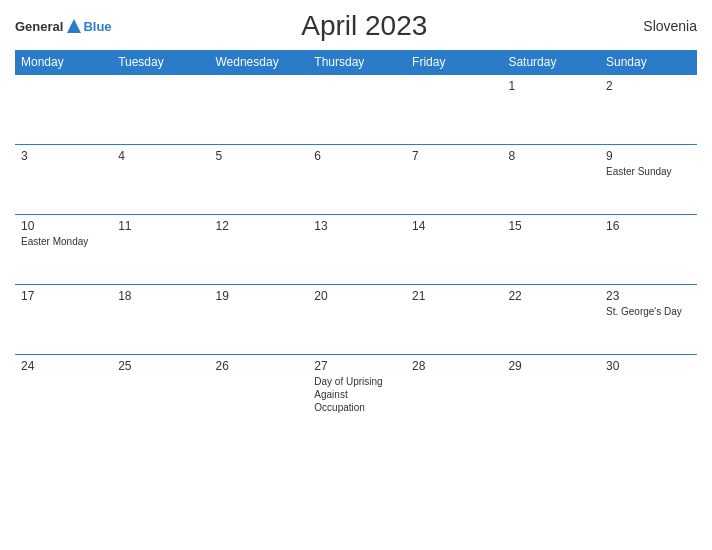  I want to click on holiday-label: Easter Sunday, so click(648, 172).